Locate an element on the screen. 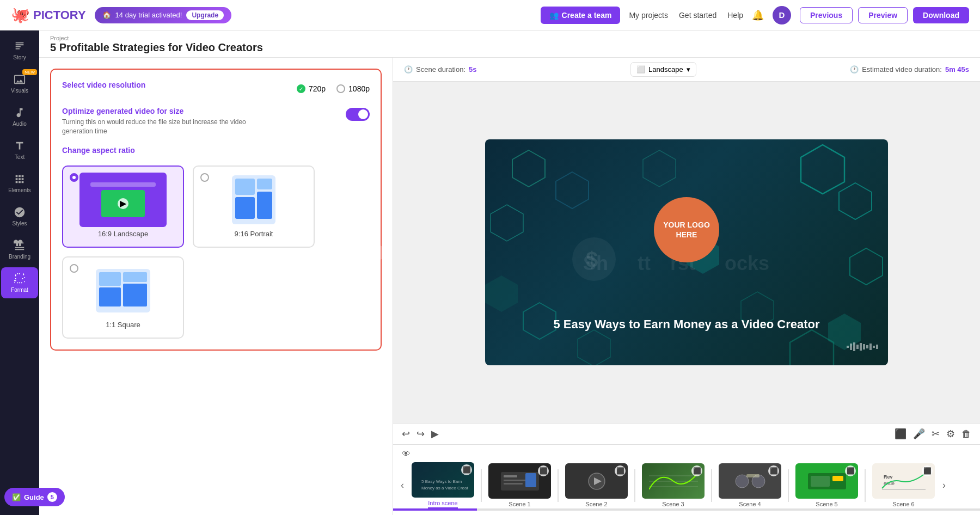  sidebar-item-format: Format is located at coordinates (20, 283).